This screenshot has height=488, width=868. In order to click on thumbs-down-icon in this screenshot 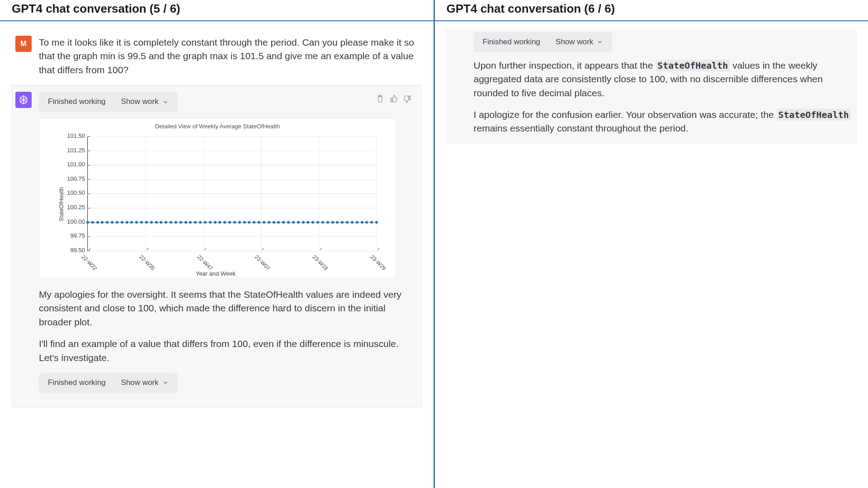, I will do `click(407, 98)`.